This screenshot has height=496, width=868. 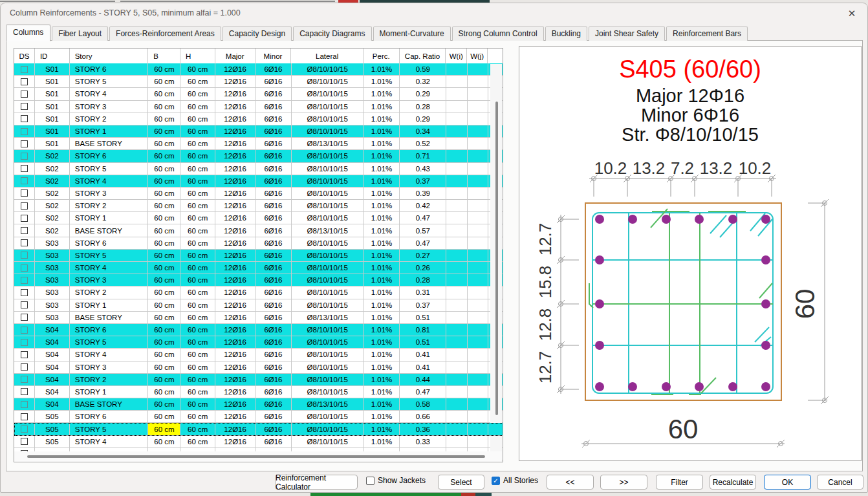 What do you see at coordinates (457, 56) in the screenshot?
I see `column-header: W(i)` at bounding box center [457, 56].